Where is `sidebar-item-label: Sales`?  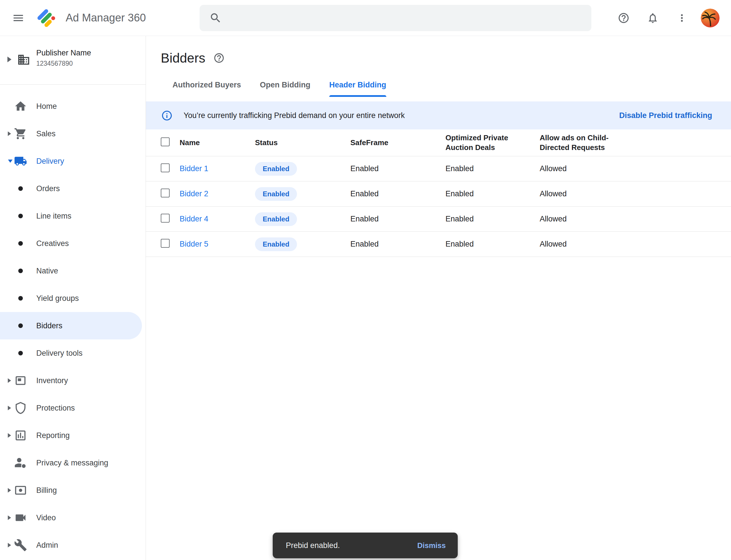
sidebar-item-label: Sales is located at coordinates (46, 134).